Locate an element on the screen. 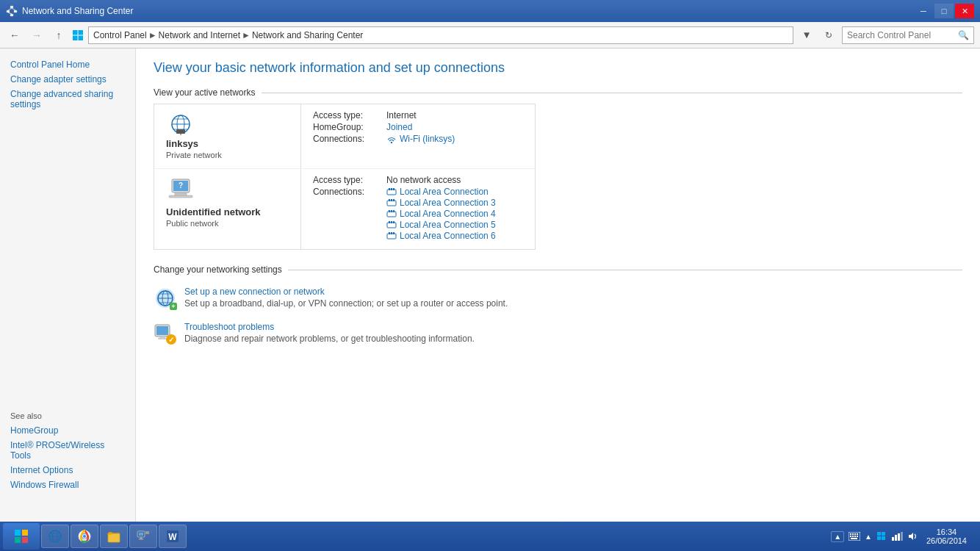 This screenshot has height=551, width=980. local-area-connection-1-text: Local Area Connection is located at coordinates (444, 192).